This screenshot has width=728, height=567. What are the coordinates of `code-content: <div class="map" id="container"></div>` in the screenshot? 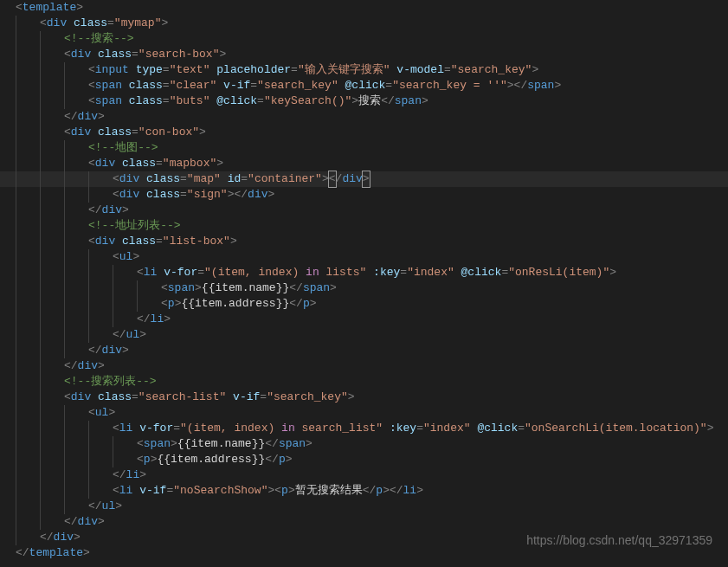 It's located at (421, 179).